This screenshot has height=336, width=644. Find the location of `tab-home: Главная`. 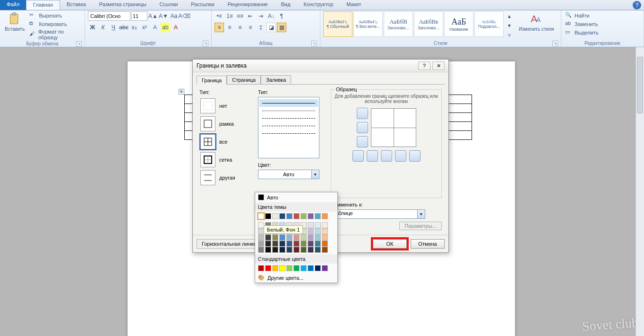

tab-home: Главная is located at coordinates (43, 5).